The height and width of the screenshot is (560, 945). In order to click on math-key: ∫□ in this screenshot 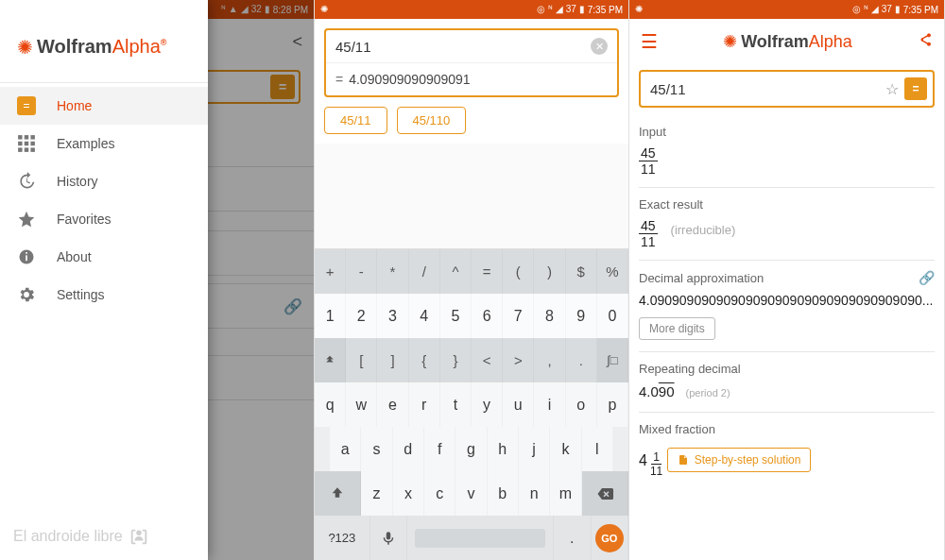, I will do `click(612, 361)`.